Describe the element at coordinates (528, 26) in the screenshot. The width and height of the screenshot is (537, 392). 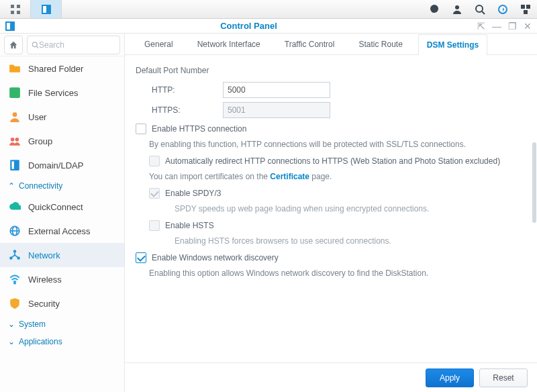
I see `close-icon: ✕` at that location.